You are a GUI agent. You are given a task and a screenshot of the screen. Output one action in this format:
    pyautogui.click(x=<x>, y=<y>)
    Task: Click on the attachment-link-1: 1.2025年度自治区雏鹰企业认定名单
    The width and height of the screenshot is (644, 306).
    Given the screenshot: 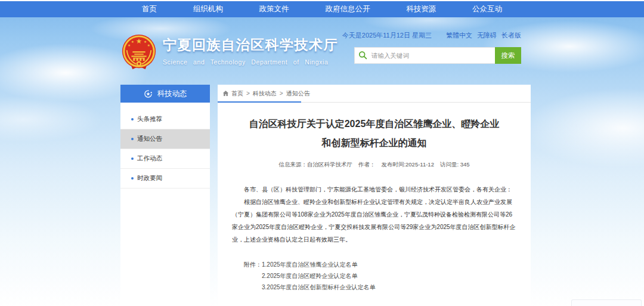 What is the action you would take?
    pyautogui.click(x=318, y=265)
    